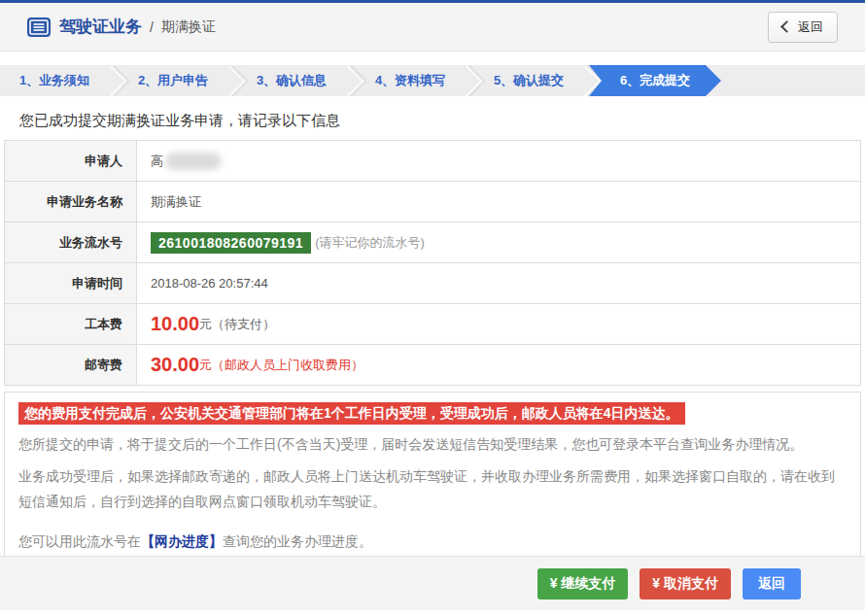 This screenshot has width=865, height=616. What do you see at coordinates (499, 365) in the screenshot?
I see `row-value: 30.00 元 （邮政人员上门收取费用）` at bounding box center [499, 365].